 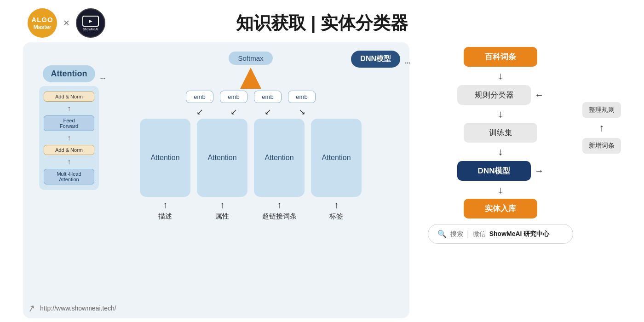 What do you see at coordinates (91, 23) in the screenshot?
I see `showmeai-logo: ShowMeAI` at bounding box center [91, 23].